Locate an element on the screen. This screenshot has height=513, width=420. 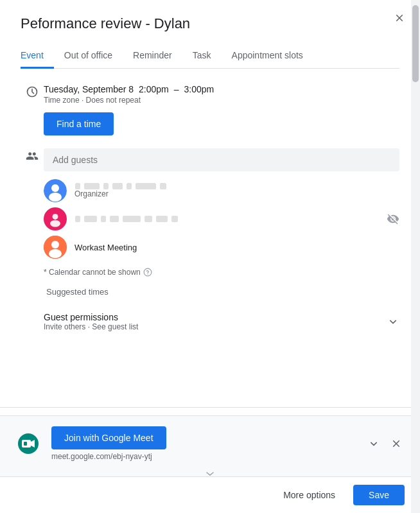
list-item is located at coordinates (222, 219).